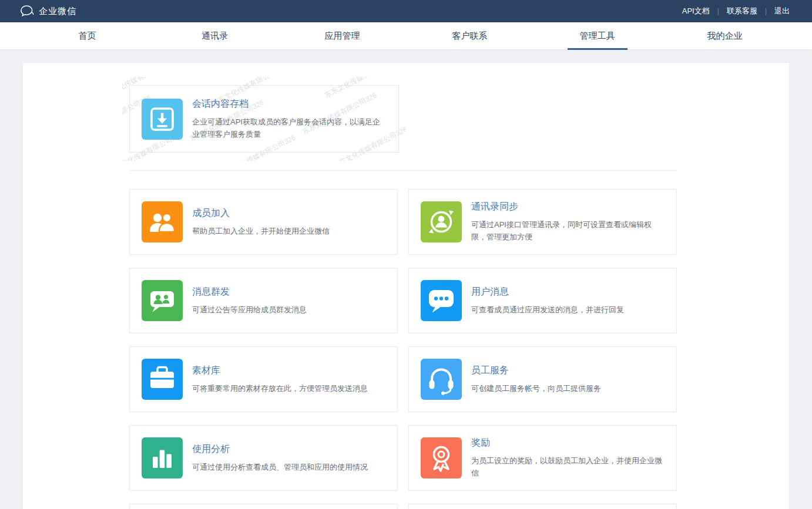 The width and height of the screenshot is (812, 509). What do you see at coordinates (568, 207) in the screenshot?
I see `tool-title: 通讯录同步` at bounding box center [568, 207].